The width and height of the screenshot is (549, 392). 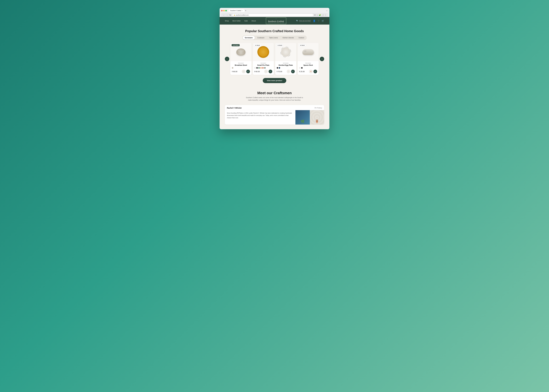 What do you see at coordinates (242, 11) in the screenshot?
I see `tab-close-button: ×` at bounding box center [242, 11].